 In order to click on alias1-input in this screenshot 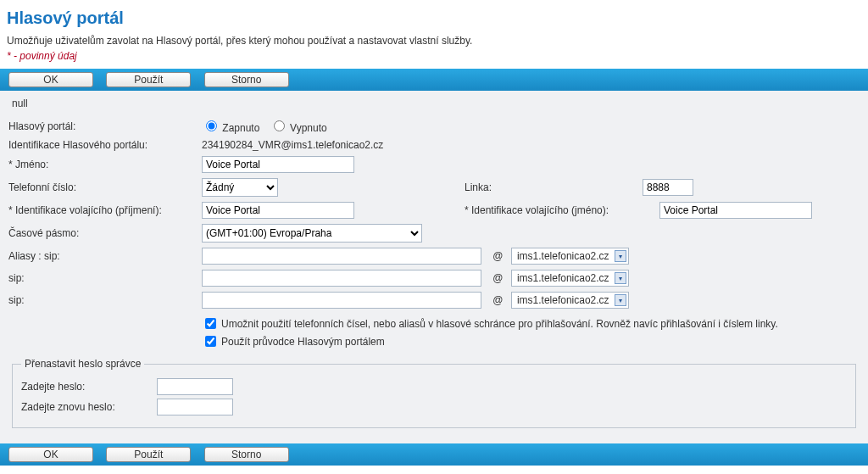, I will do `click(342, 256)`.